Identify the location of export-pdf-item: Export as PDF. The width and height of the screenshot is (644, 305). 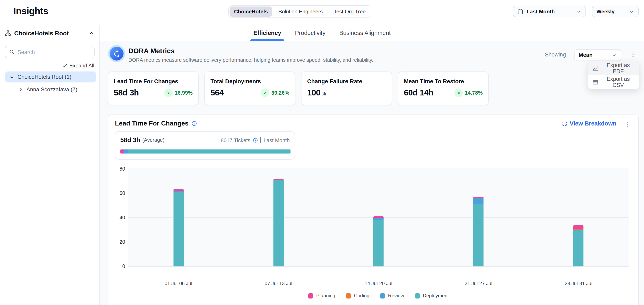
(614, 68).